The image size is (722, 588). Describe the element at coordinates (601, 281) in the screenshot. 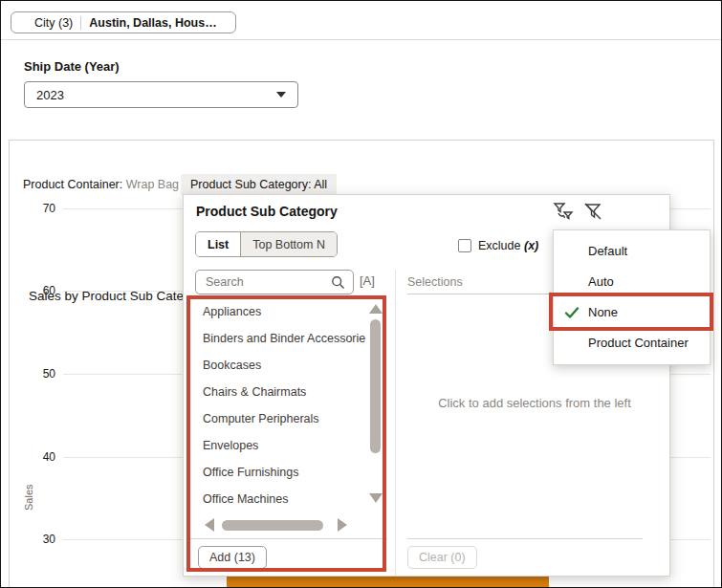

I see `menu-item-label: Auto` at that location.